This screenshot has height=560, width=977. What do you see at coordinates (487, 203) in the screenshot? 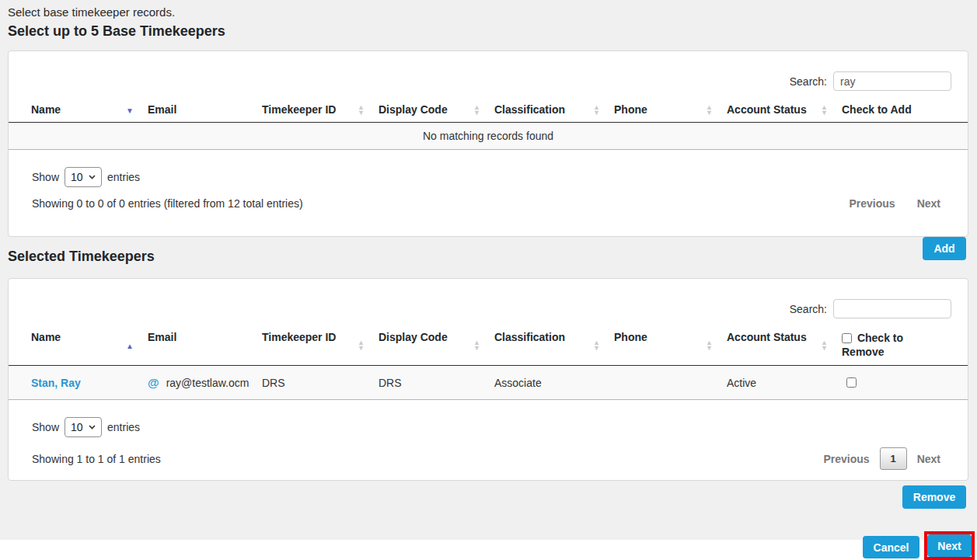
I see `base-info-row: Showing 0 to 0 of 0 entries (filtered fr…` at bounding box center [487, 203].